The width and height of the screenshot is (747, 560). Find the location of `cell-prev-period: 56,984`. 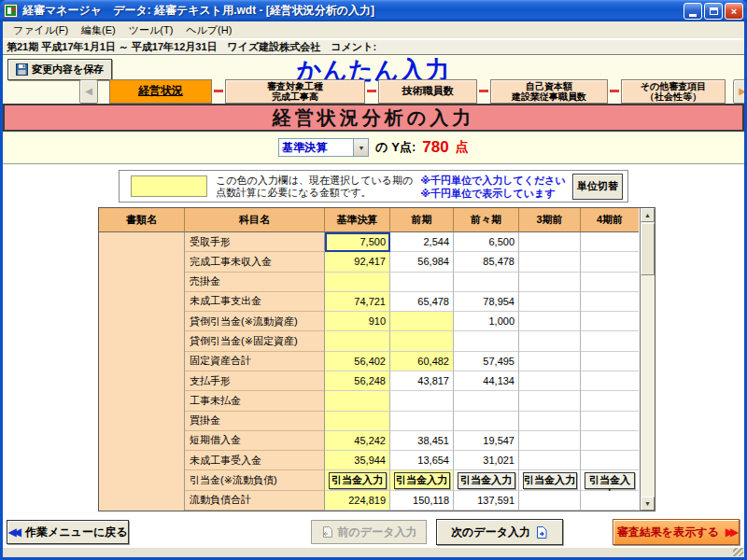

cell-prev-period: 56,984 is located at coordinates (422, 261).